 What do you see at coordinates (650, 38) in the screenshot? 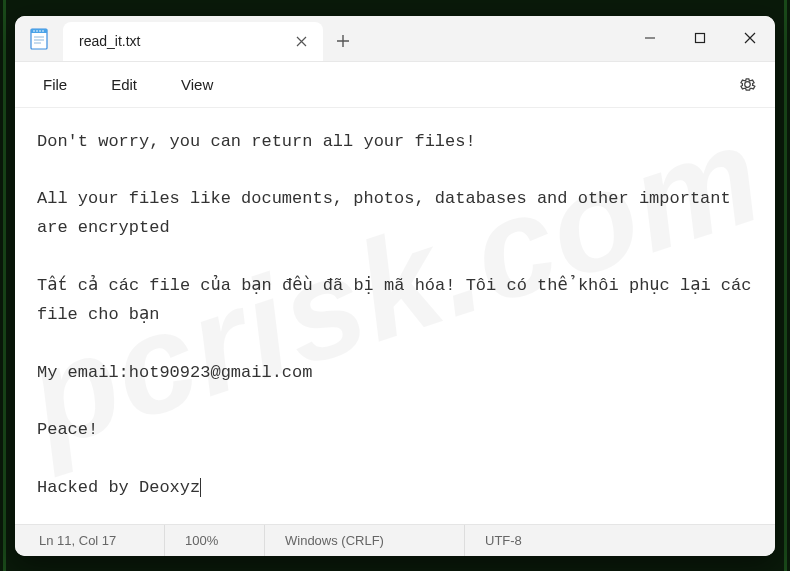
I see `minimize-button` at bounding box center [650, 38].